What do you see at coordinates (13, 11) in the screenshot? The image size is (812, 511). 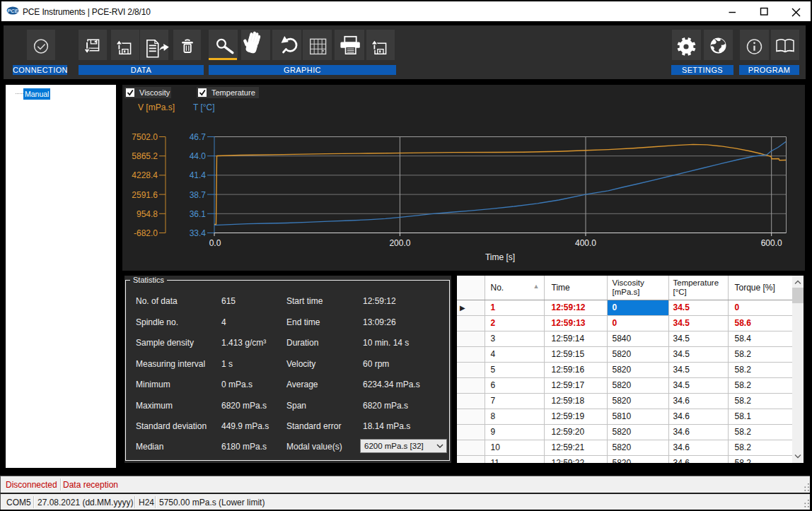 I see `svg-text: PCE` at bounding box center [13, 11].